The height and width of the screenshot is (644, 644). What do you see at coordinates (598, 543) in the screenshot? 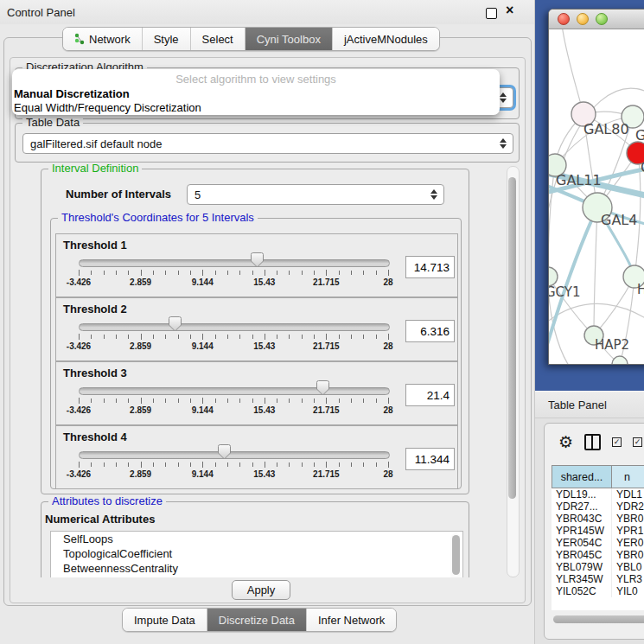
I see `table-row: YER054CYER0` at bounding box center [598, 543].